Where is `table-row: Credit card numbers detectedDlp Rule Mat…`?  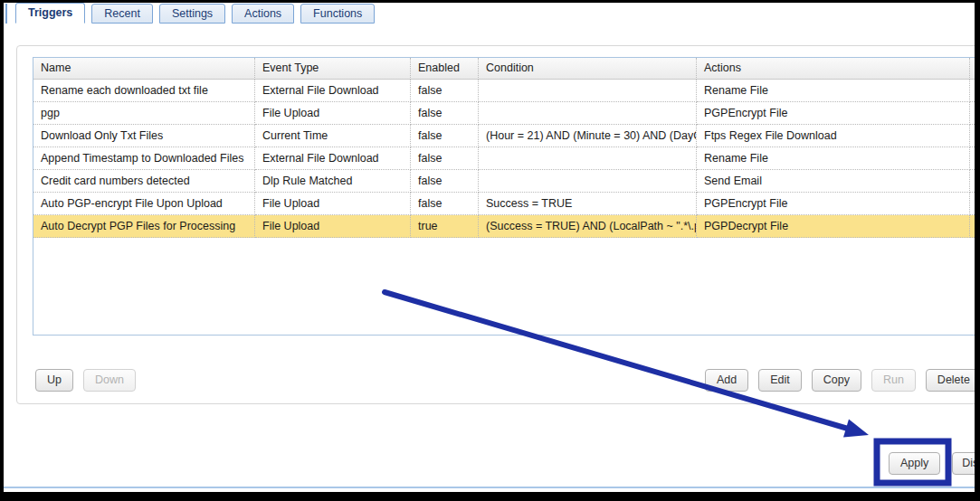 table-row: Credit card numbers detectedDlp Rule Mat… is located at coordinates (504, 181).